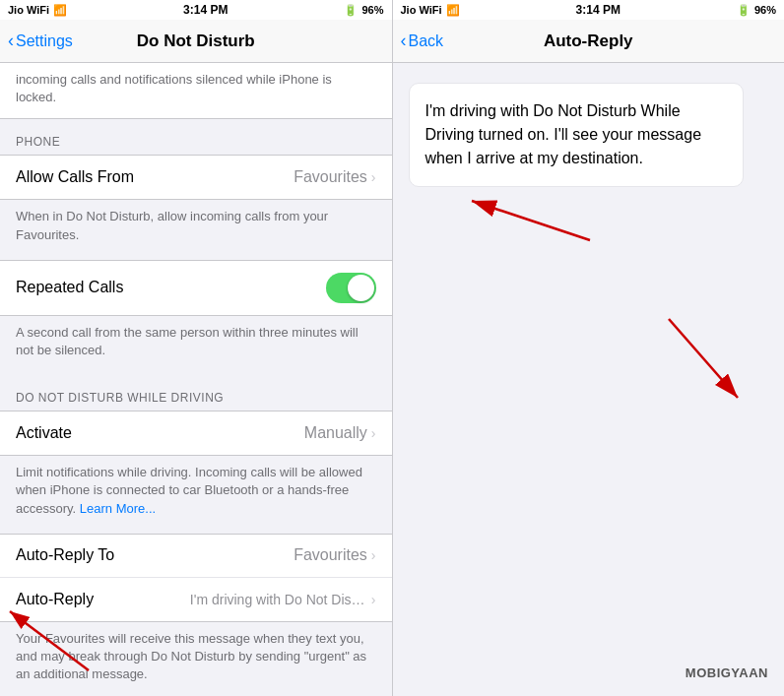 The width and height of the screenshot is (784, 696). What do you see at coordinates (599, 10) in the screenshot?
I see `right-time: 3:14 PM` at bounding box center [599, 10].